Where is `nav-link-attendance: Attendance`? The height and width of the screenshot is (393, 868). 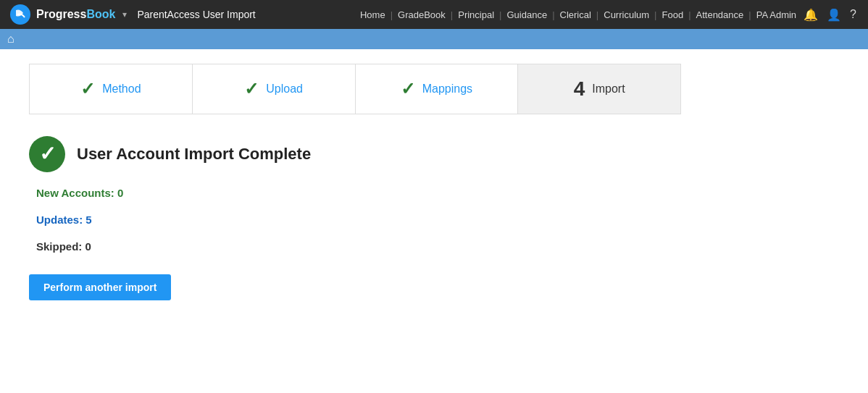
nav-link-attendance: Attendance is located at coordinates (720, 14).